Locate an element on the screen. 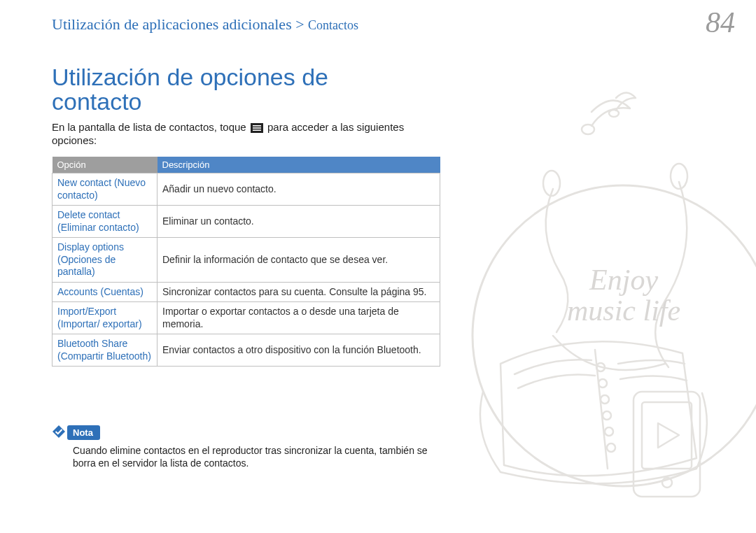 This screenshot has width=756, height=533. table-row: Delete contact (Eliminar contacto)Elimin… is located at coordinates (246, 222).